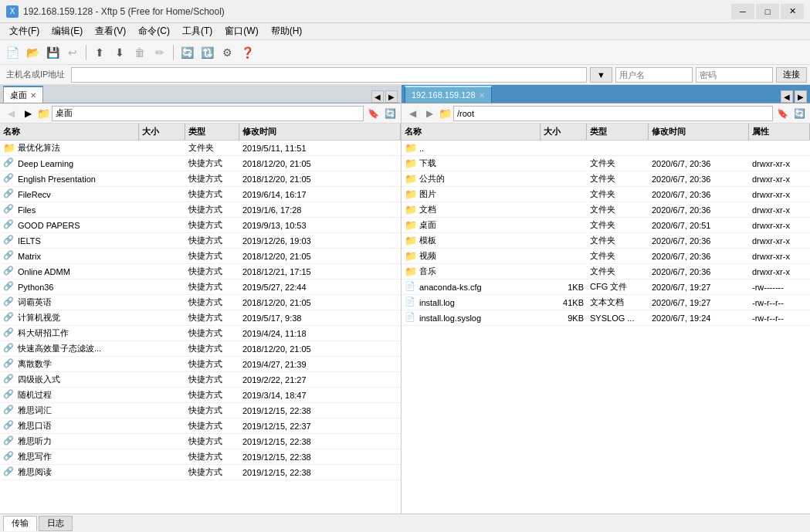 This screenshot has height=532, width=810. I want to click on right-file-name: 📄anaconda-ks.cfg, so click(471, 287).